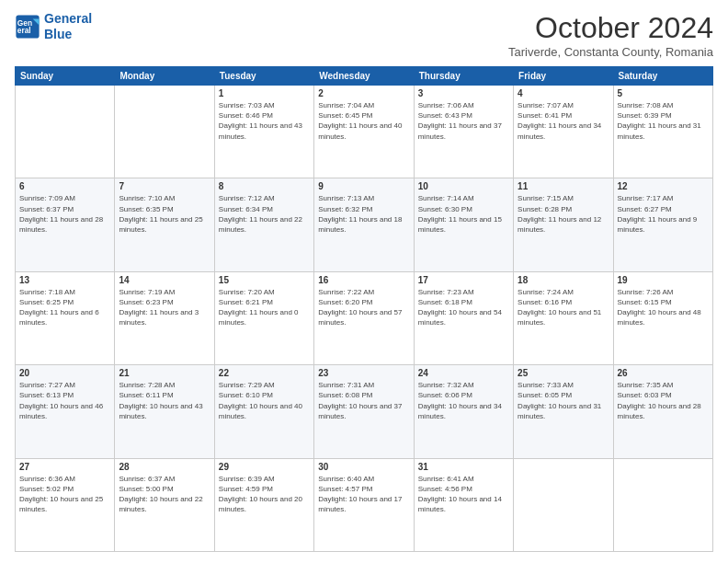  I want to click on day-cell: 26Sunrise: 7:35 AMSunset: 6:03 PMDayligh…, so click(663, 412).